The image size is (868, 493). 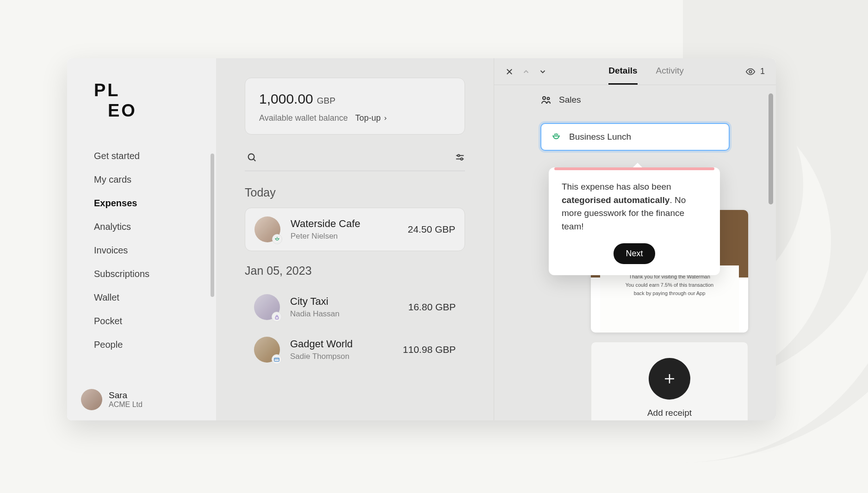 What do you see at coordinates (634, 253) in the screenshot?
I see `tooltip-next-button: Next` at bounding box center [634, 253].